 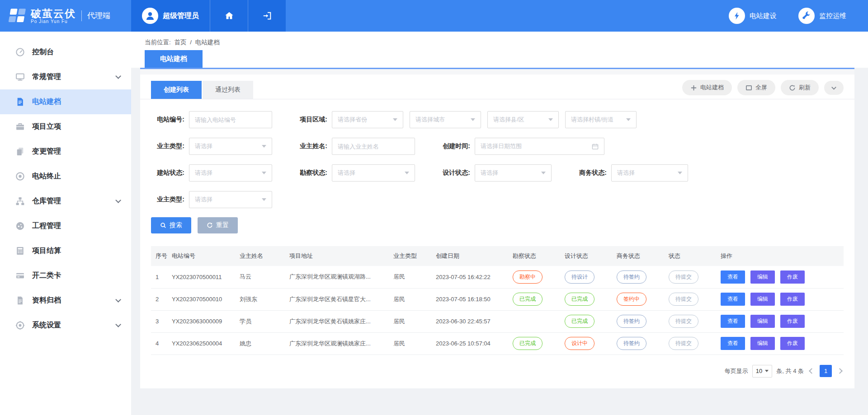 I want to click on cell-no: 3, so click(x=160, y=322).